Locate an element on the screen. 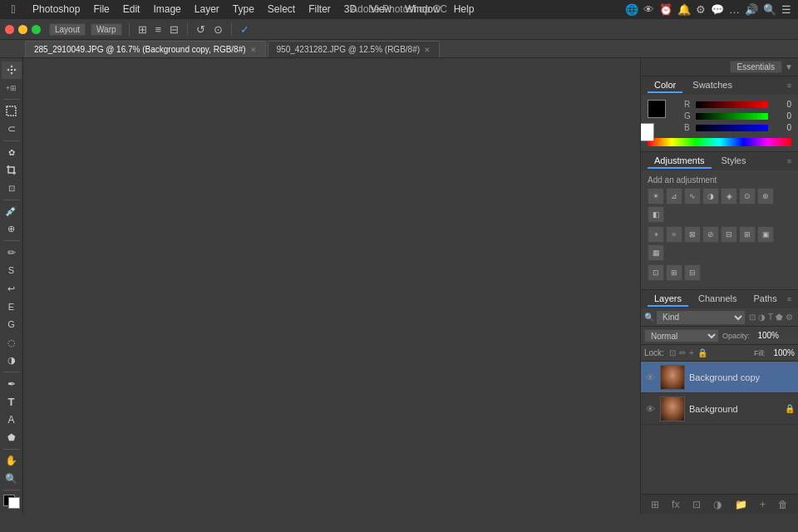  background-swatch is located at coordinates (647, 132).